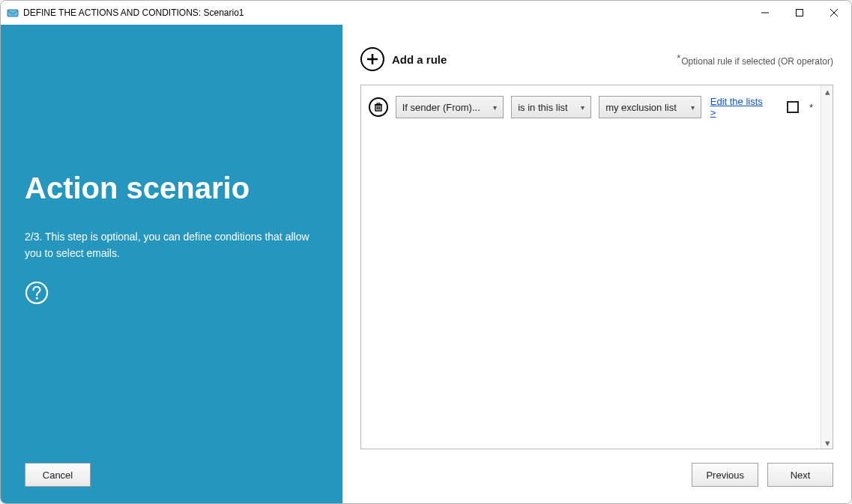 This screenshot has height=504, width=852. What do you see at coordinates (58, 475) in the screenshot?
I see `cancel-button: Cancel` at bounding box center [58, 475].